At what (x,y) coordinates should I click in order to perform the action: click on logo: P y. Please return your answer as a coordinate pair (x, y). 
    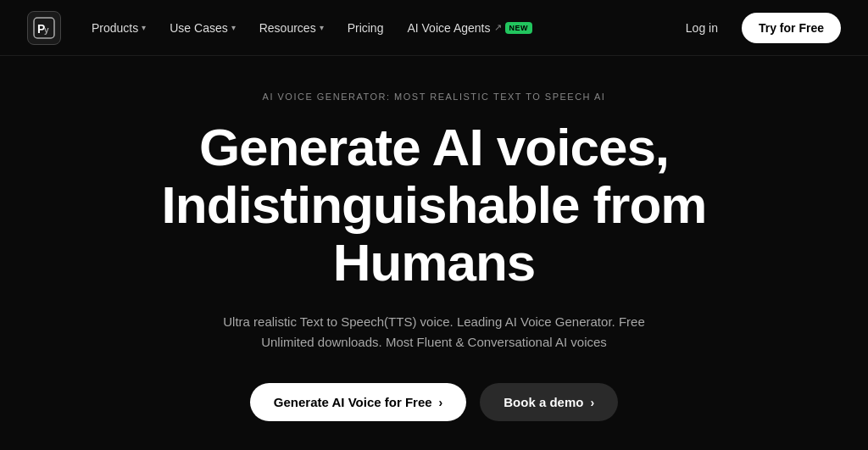
    Looking at the image, I should click on (44, 28).